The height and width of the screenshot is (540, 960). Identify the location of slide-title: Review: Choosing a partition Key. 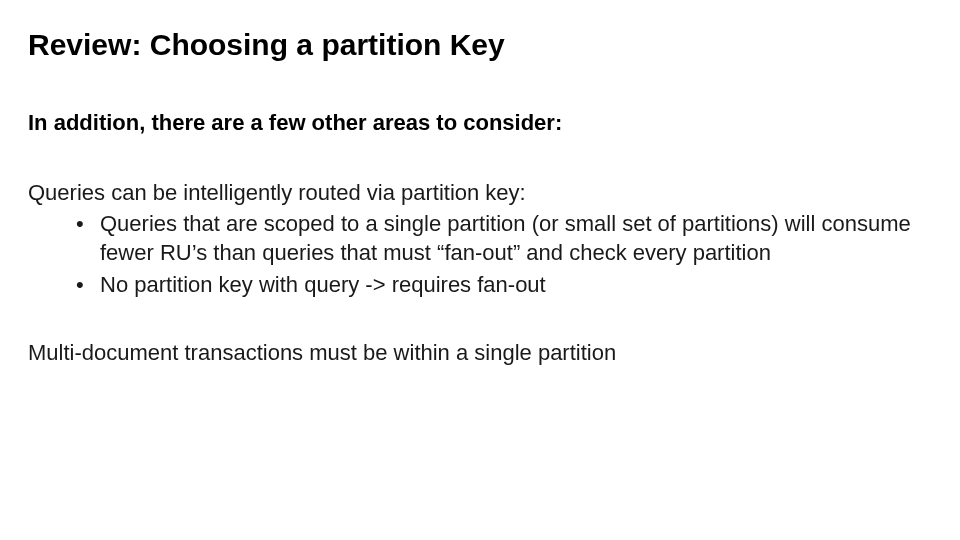
(480, 45).